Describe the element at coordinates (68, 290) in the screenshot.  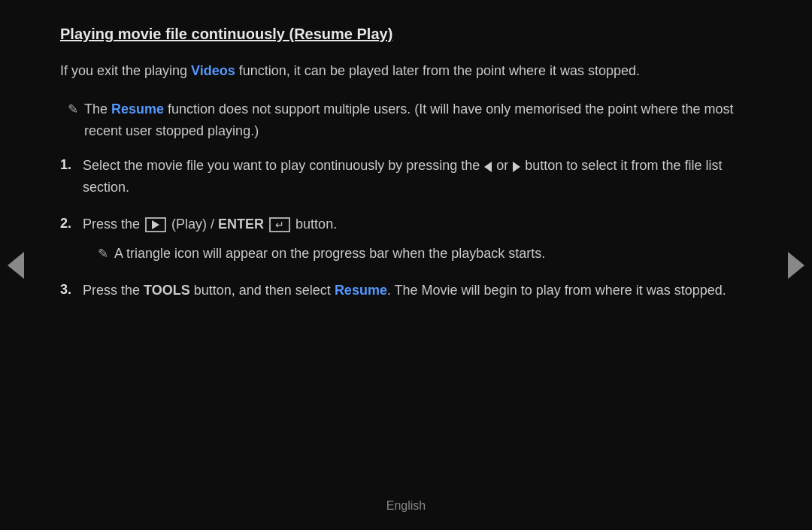
I see `step-3-number: 3.` at that location.